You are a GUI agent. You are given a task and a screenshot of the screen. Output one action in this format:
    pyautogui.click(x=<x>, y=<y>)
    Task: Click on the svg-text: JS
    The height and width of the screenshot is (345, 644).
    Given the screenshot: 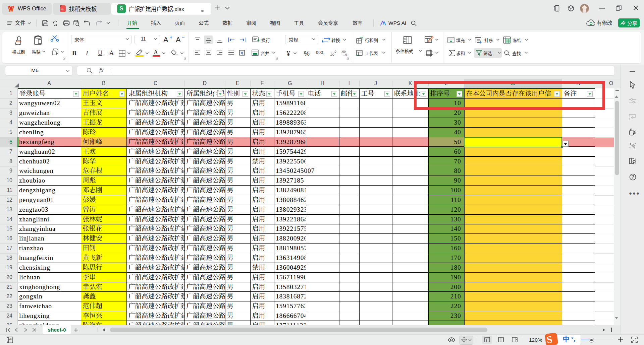 What is the action you would take?
    pyautogui.click(x=10, y=339)
    